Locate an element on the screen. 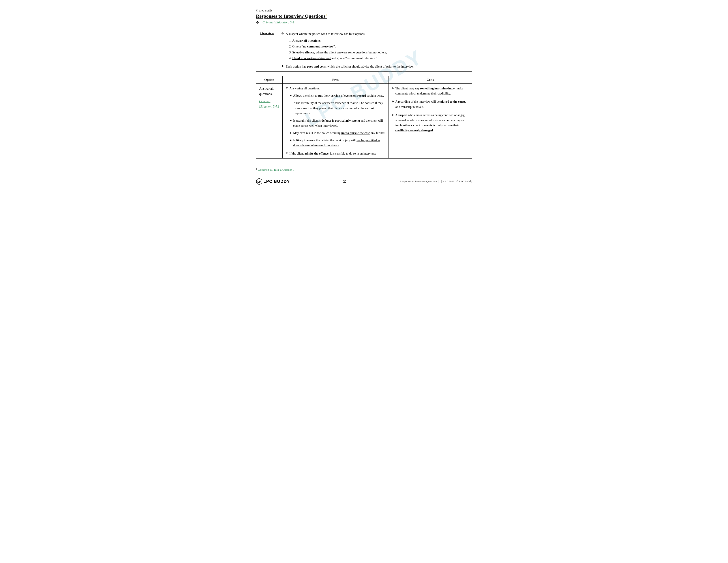 The width and height of the screenshot is (728, 563). subtitle-row: ❖ Criminal Litigation, 5.4 is located at coordinates (364, 22).